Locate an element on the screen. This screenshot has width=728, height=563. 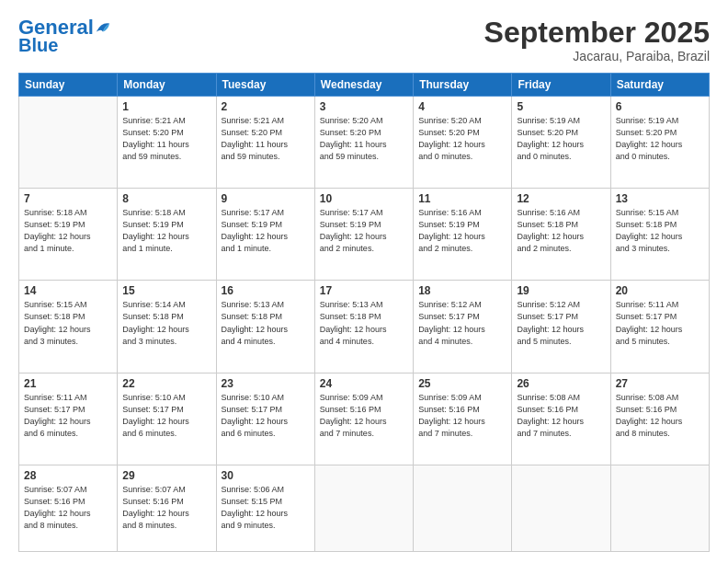
calendar-cell: 14Sunrise: 5:15 AM Sunset: 5:18 PM Dayli… is located at coordinates (68, 327).